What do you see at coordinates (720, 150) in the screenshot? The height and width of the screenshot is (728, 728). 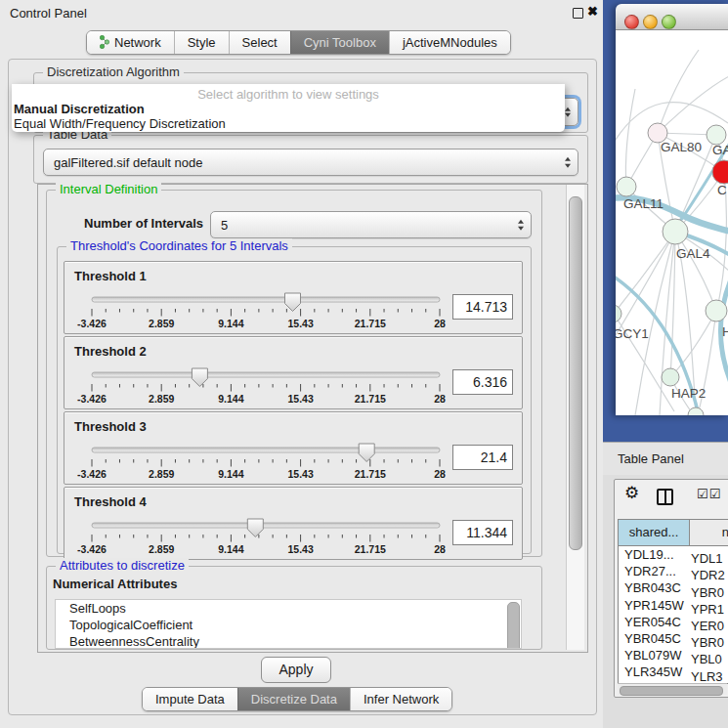 I see `node-label: GA` at bounding box center [720, 150].